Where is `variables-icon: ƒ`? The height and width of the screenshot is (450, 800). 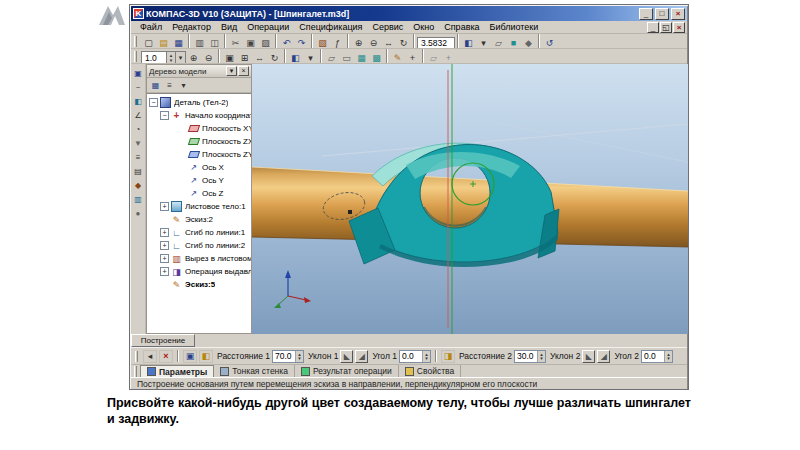 variables-icon: ƒ is located at coordinates (338, 42).